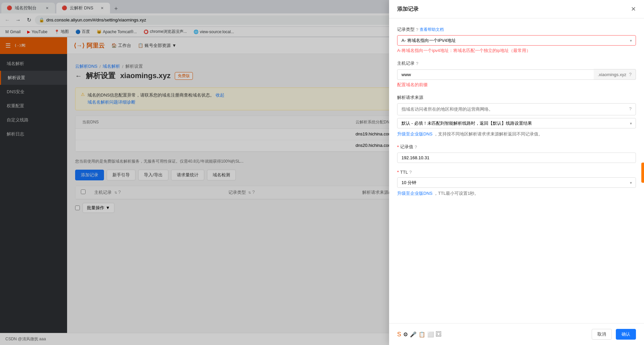  Describe the element at coordinates (411, 172) in the screenshot. I see `ttl-help: ?` at that location.